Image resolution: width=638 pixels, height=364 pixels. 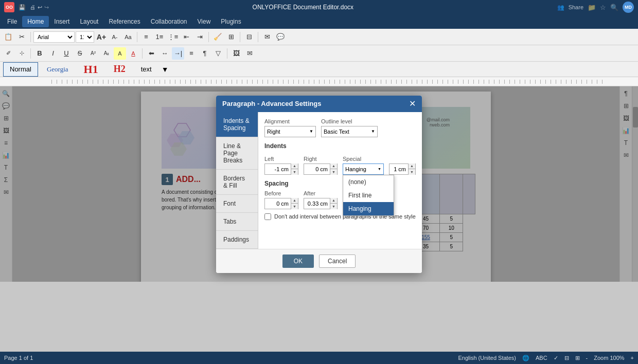 I want to click on strikethrough-button: S, so click(x=80, y=53).